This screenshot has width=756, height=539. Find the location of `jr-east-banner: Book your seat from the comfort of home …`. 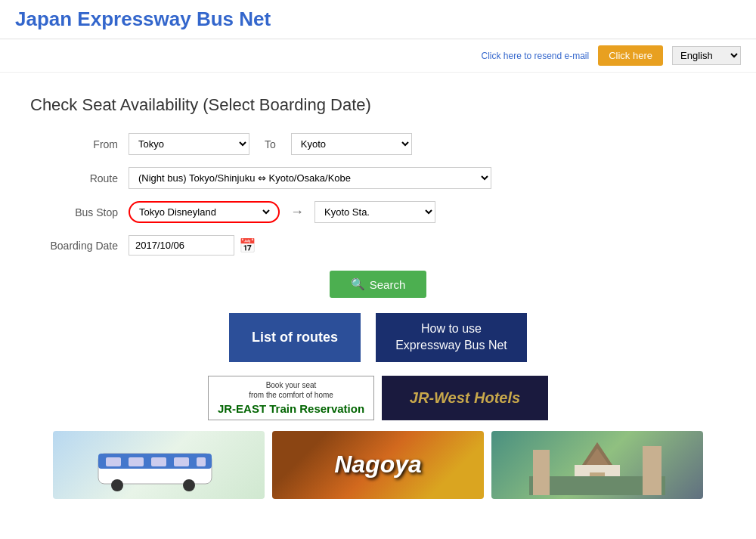

jr-east-banner: Book your seat from the comfort of home … is located at coordinates (291, 398).